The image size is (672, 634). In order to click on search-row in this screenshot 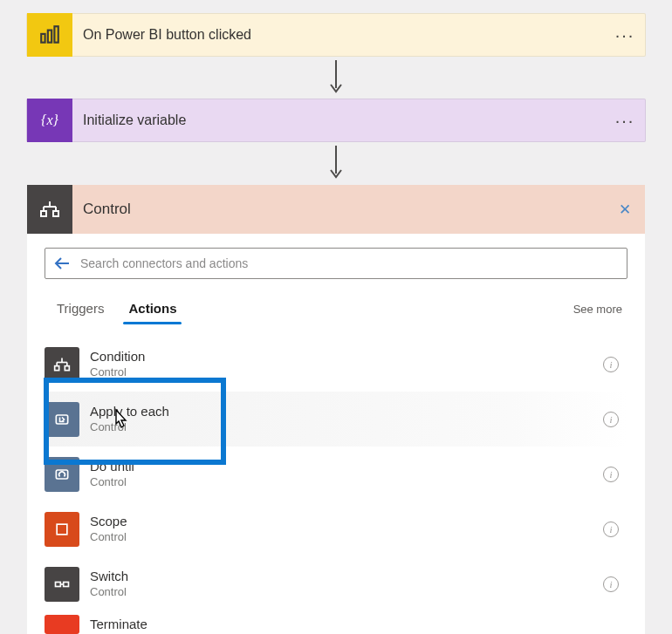, I will do `click(336, 263)`.